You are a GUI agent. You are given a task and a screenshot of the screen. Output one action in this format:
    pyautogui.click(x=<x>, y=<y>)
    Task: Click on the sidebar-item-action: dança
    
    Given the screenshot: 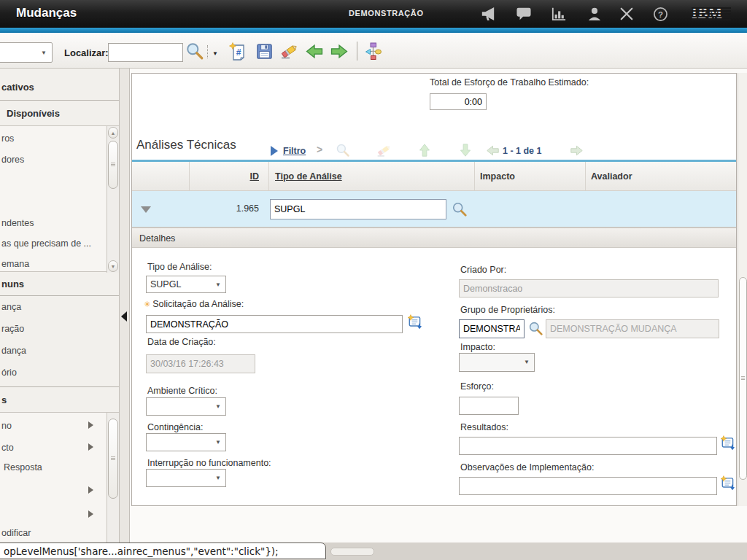 What is the action you would take?
    pyautogui.click(x=60, y=351)
    